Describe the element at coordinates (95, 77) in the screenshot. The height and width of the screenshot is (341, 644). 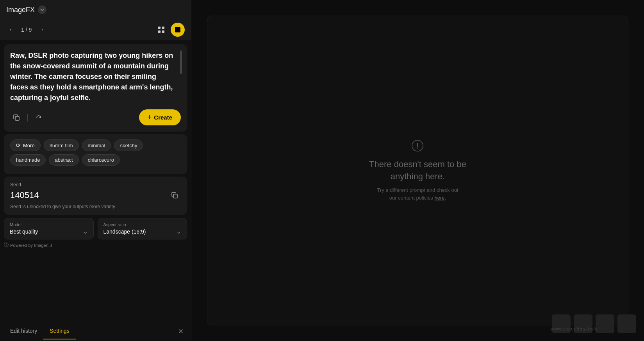
I see `prompt-text: Raw, DSLR photo capturing two young hike…` at that location.